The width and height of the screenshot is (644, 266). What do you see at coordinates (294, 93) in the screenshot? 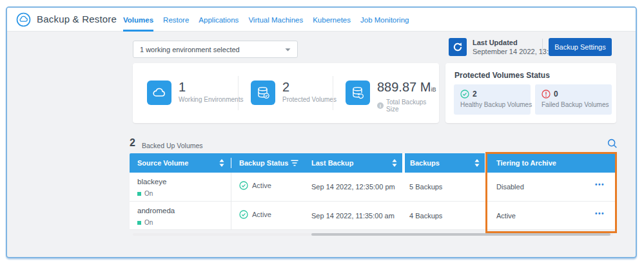
I see `protected-volumes-stat: 2 Protected Volumes` at bounding box center [294, 93].